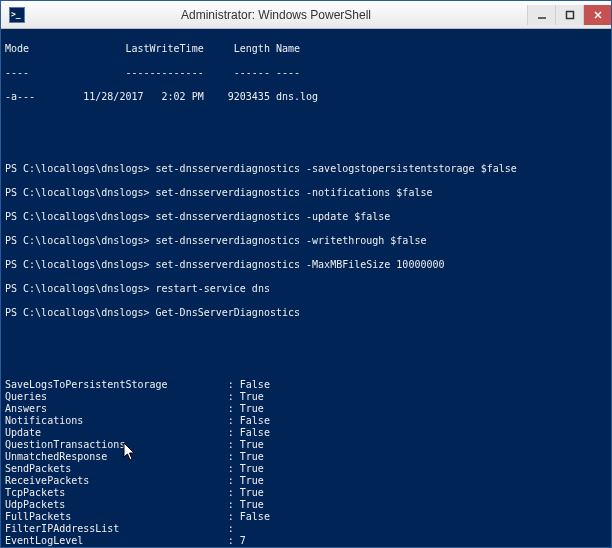 This screenshot has height=548, width=612. I want to click on diag-row: Queries : True, so click(306, 397).